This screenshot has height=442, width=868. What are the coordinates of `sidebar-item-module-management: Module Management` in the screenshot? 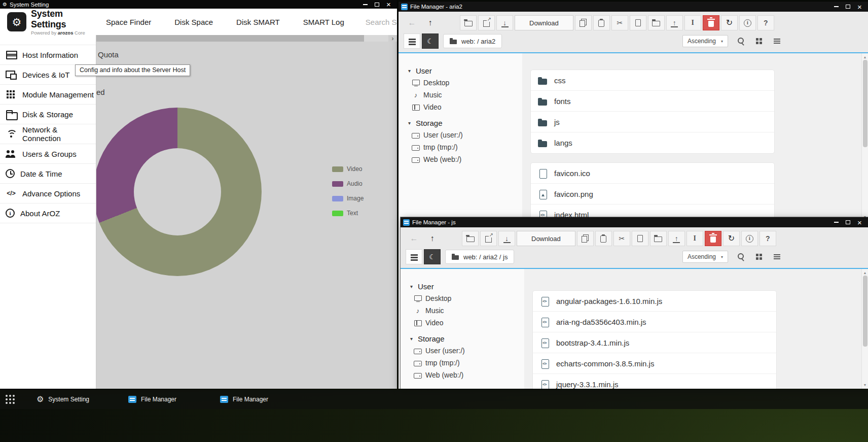 It's located at (48, 94).